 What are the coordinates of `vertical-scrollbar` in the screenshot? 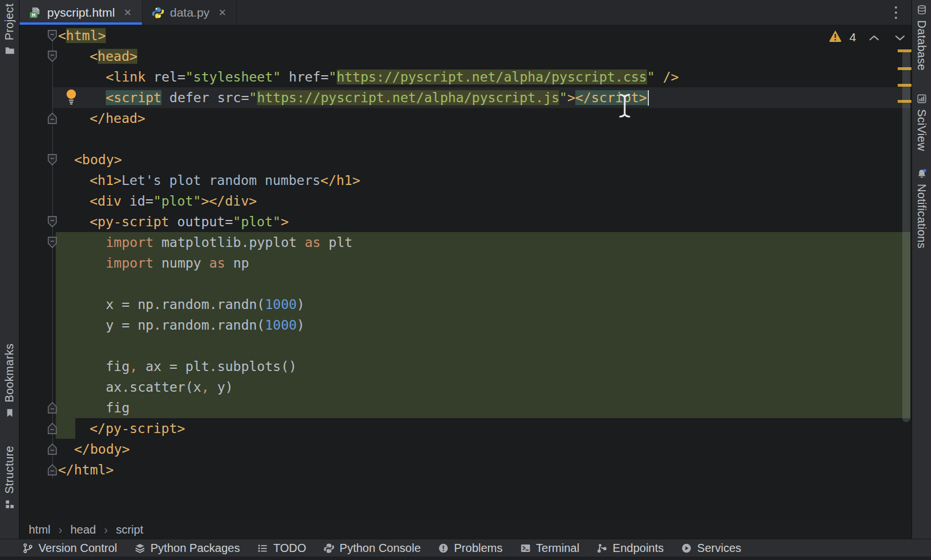 It's located at (906, 237).